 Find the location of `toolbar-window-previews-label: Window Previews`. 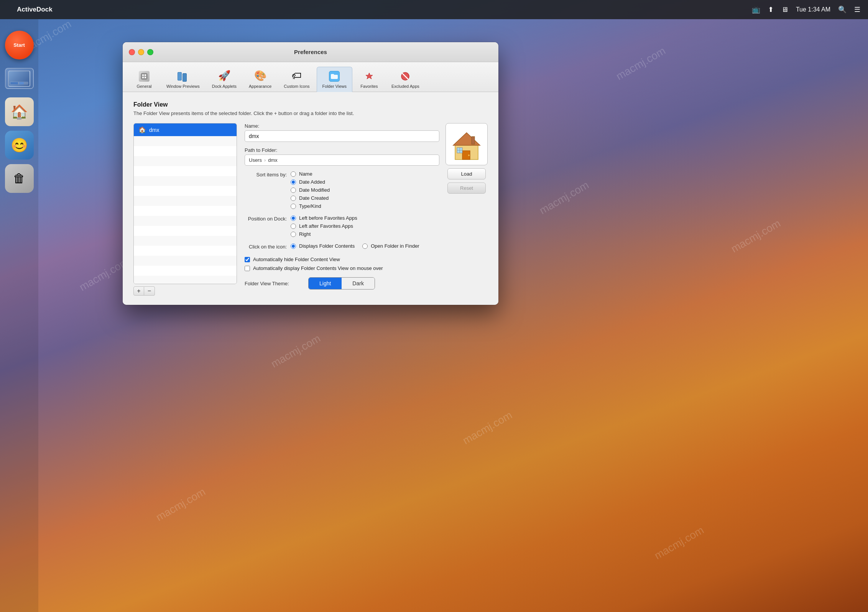

toolbar-window-previews-label: Window Previews is located at coordinates (183, 86).